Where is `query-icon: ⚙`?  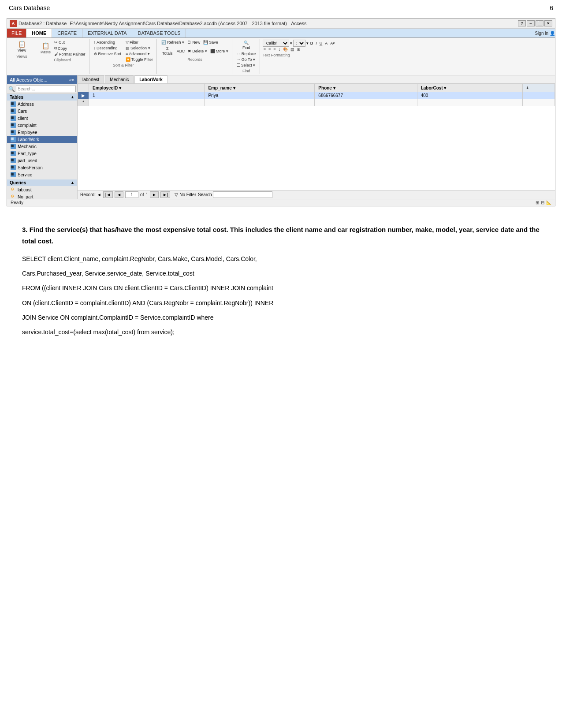 query-icon: ⚙ is located at coordinates (13, 190).